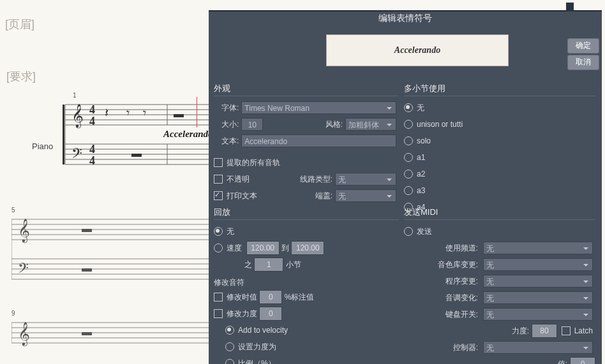 This screenshot has height=364, width=605. What do you see at coordinates (538, 248) in the screenshot?
I see `channel-dropdown: 无` at bounding box center [538, 248].